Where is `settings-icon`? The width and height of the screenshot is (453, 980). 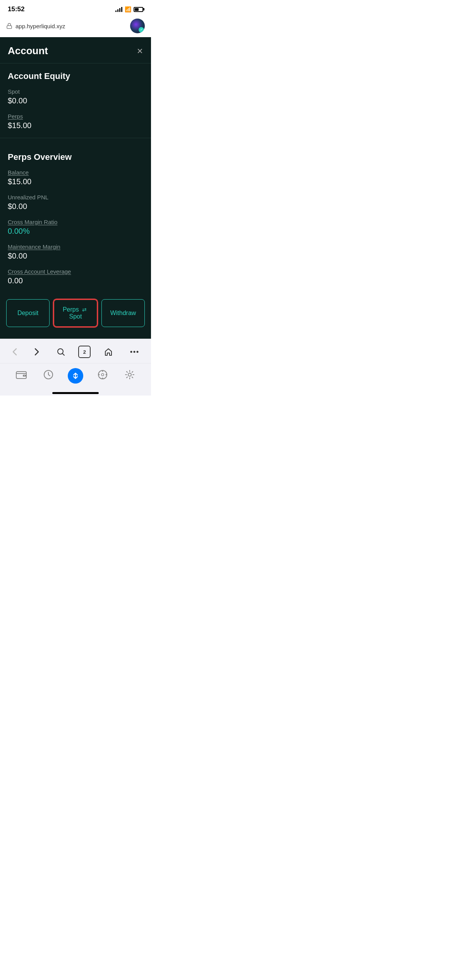 settings-icon is located at coordinates (130, 376).